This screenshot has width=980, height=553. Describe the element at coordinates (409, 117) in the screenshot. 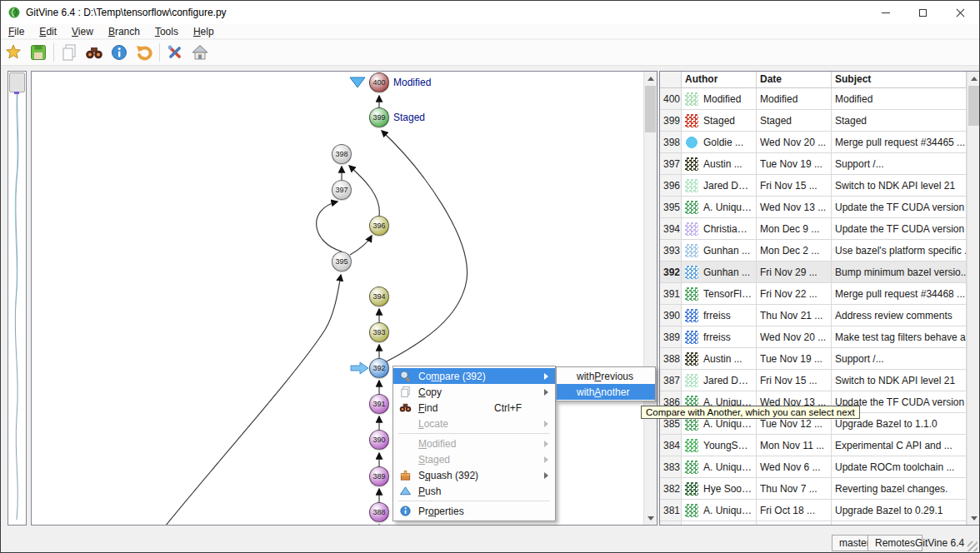

I see `staged-label: Staged` at that location.